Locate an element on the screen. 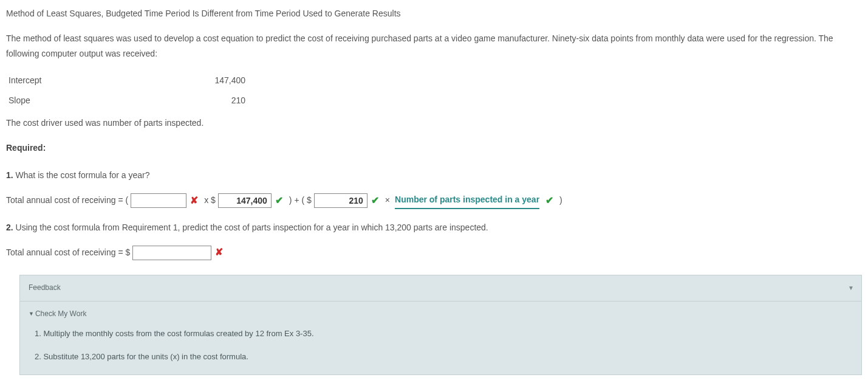  table-row: Intercept 147,400 is located at coordinates (135, 80).